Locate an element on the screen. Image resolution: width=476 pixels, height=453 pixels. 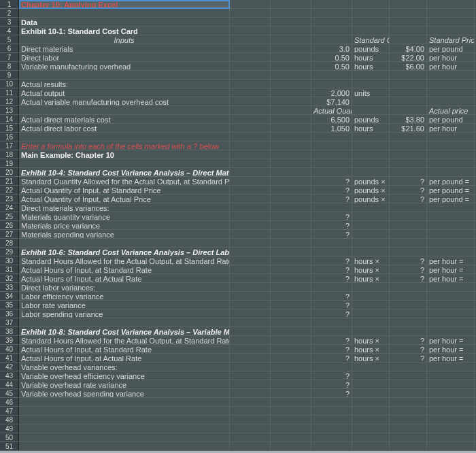
cell-h51 is located at coordinates (451, 446).